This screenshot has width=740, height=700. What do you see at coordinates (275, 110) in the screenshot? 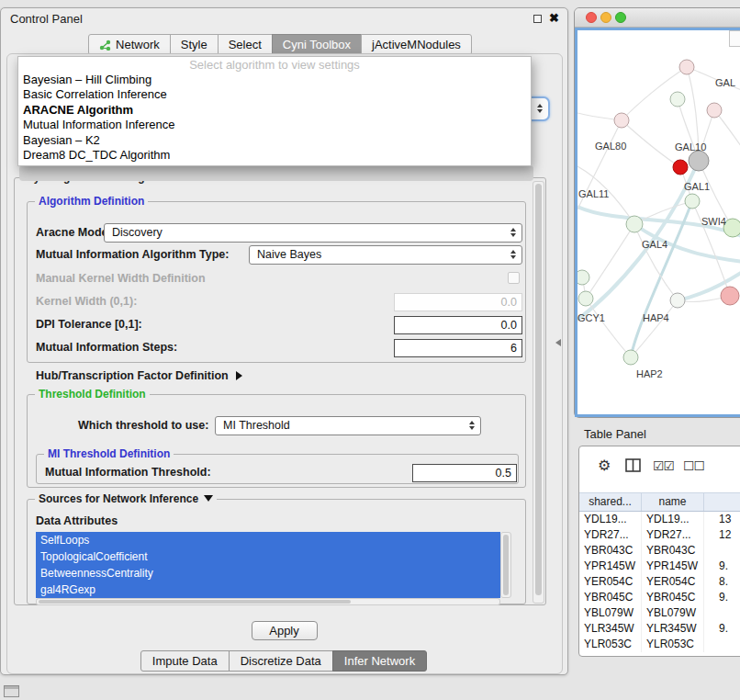
I see `algorithm-option: ARACNE Algorithm` at bounding box center [275, 110].